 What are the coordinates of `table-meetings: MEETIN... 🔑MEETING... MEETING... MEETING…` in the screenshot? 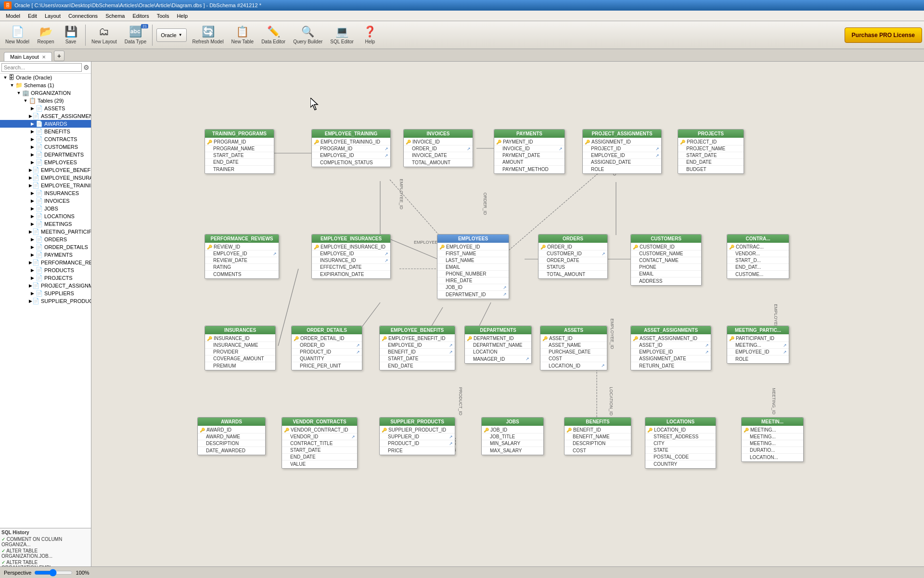 It's located at (772, 439).